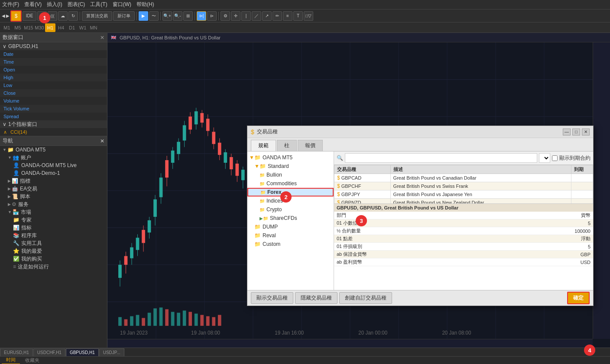  Describe the element at coordinates (33, 4) in the screenshot. I see `menu-view: 查看(V)` at that location.